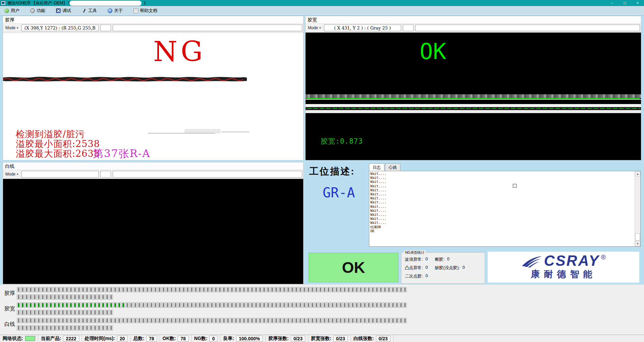 The height and width of the screenshot is (342, 644). What do you see at coordinates (183, 339) in the screenshot?
I see `status-value: 78` at bounding box center [183, 339].